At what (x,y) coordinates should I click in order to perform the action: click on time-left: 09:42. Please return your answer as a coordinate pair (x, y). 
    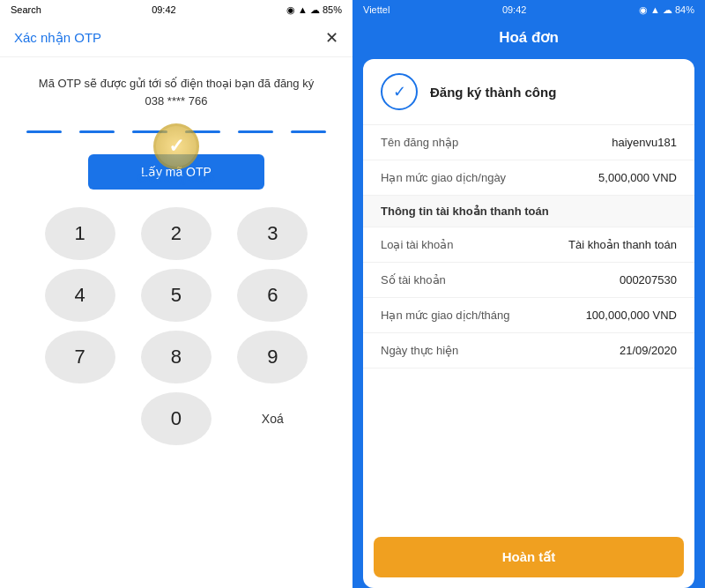
    Looking at the image, I should click on (164, 10).